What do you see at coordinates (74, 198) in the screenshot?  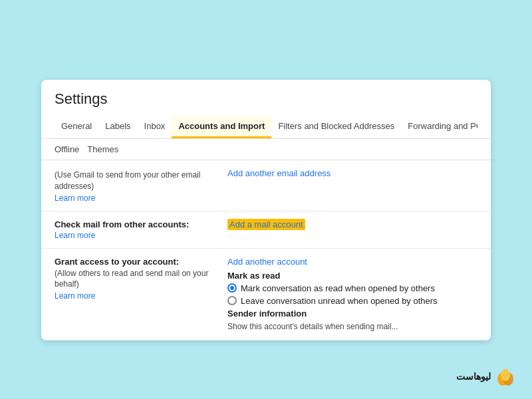 I see `send-mail-learn-more: Learn more` at bounding box center [74, 198].